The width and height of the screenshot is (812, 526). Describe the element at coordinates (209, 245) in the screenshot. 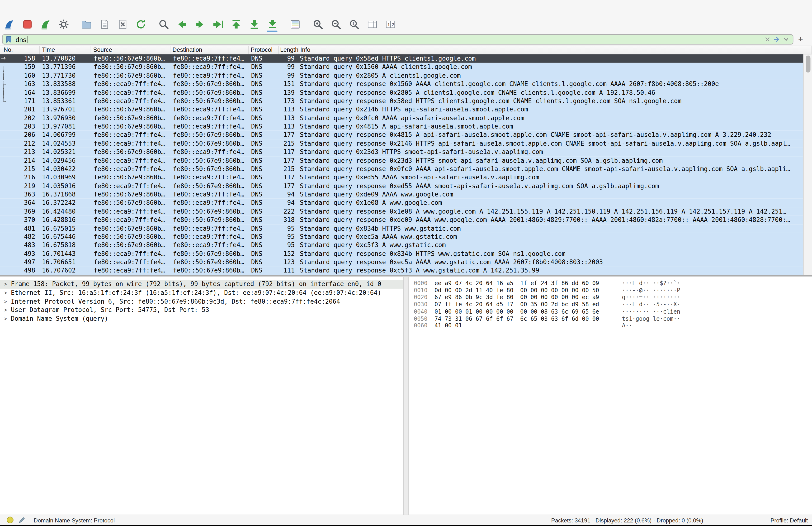

I see `cell-destination: fe80::eca9:7ff:fe4…` at that location.